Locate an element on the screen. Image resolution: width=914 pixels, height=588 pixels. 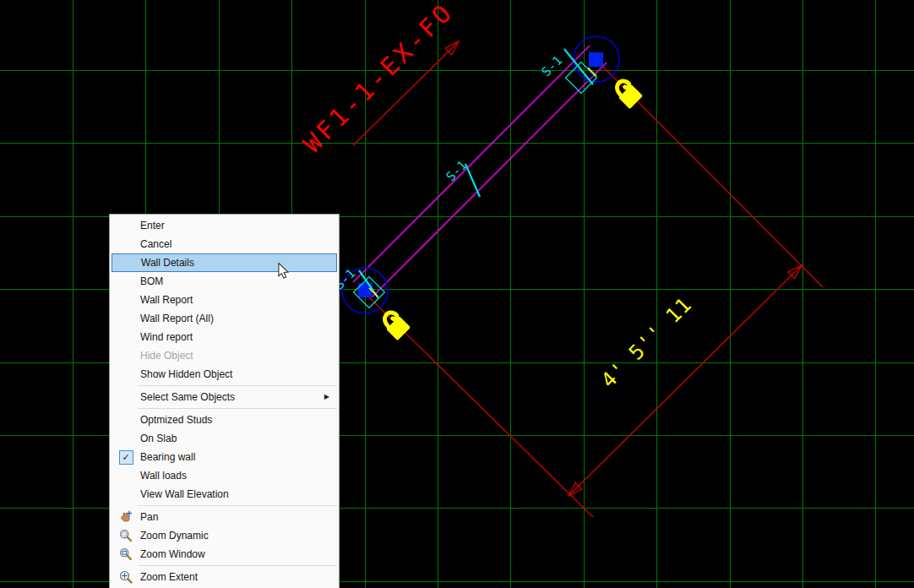
menu-item-label: View Wall Elevation is located at coordinates (238, 494).